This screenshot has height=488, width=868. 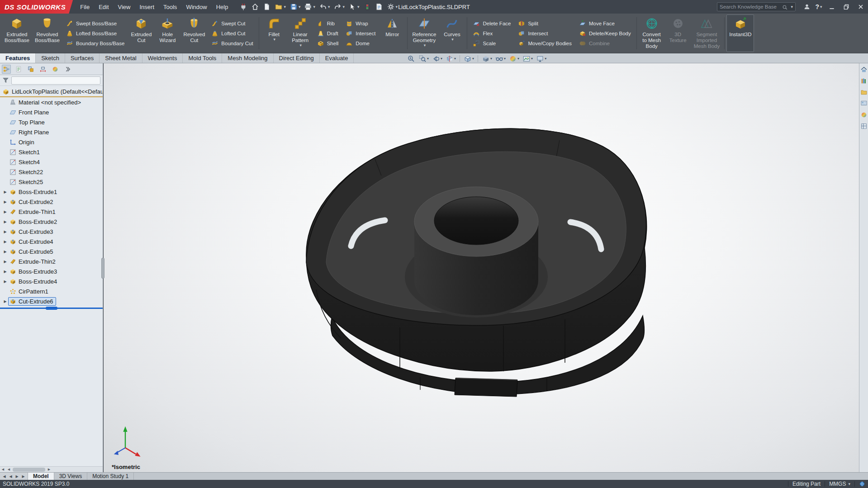 I want to click on minimize-button, so click(x=832, y=7).